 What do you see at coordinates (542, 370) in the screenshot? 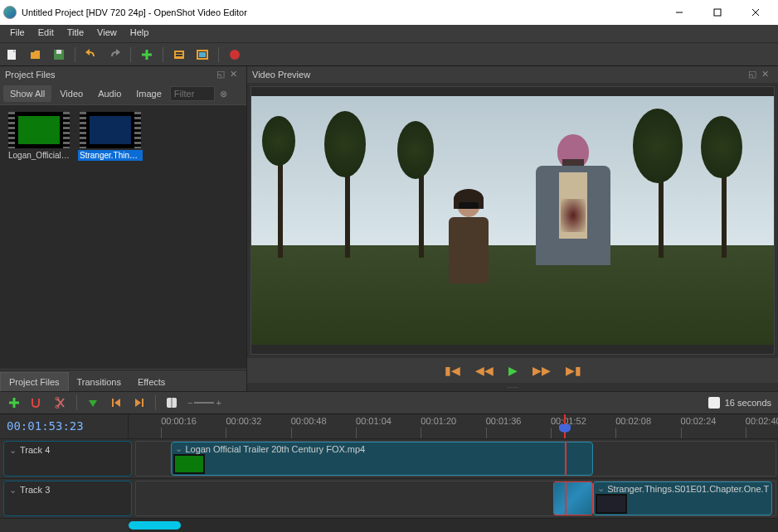
I see `fast-forward-button: ▶▶` at bounding box center [542, 370].